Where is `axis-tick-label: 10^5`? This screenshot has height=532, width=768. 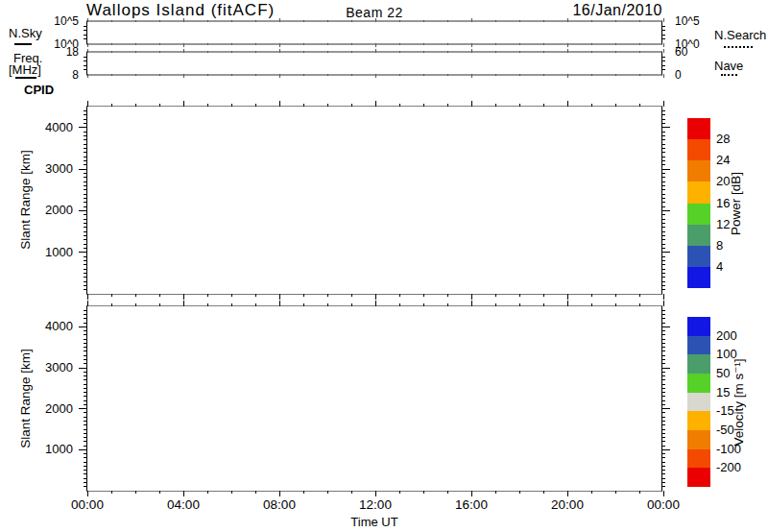 axis-tick-label: 10^5 is located at coordinates (66, 21).